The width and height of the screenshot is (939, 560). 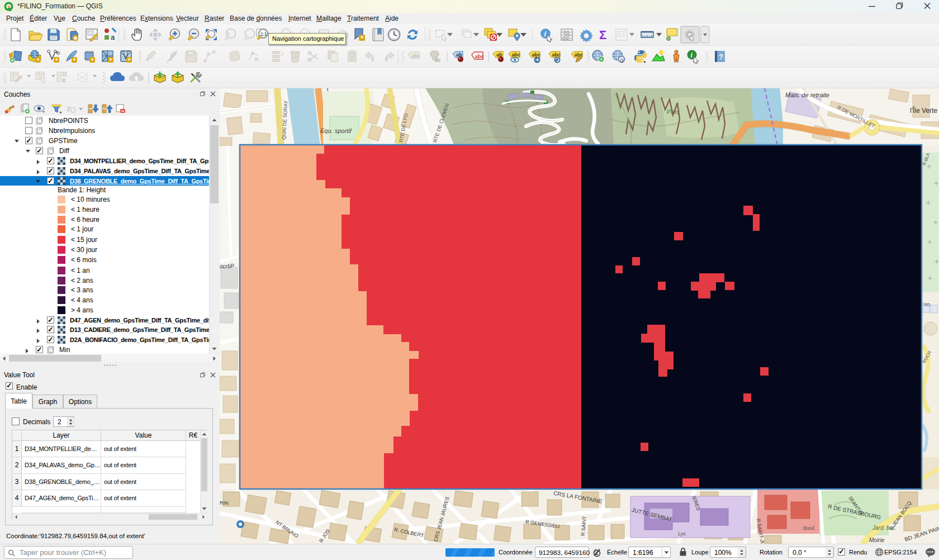 I want to click on svg-text: Jard. bot., so click(x=884, y=528).